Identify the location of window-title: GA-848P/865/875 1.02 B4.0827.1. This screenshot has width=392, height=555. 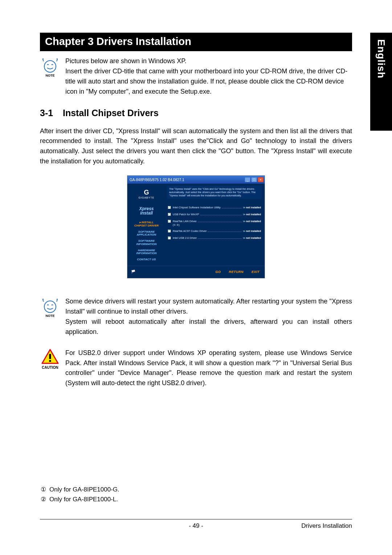
(187, 180).